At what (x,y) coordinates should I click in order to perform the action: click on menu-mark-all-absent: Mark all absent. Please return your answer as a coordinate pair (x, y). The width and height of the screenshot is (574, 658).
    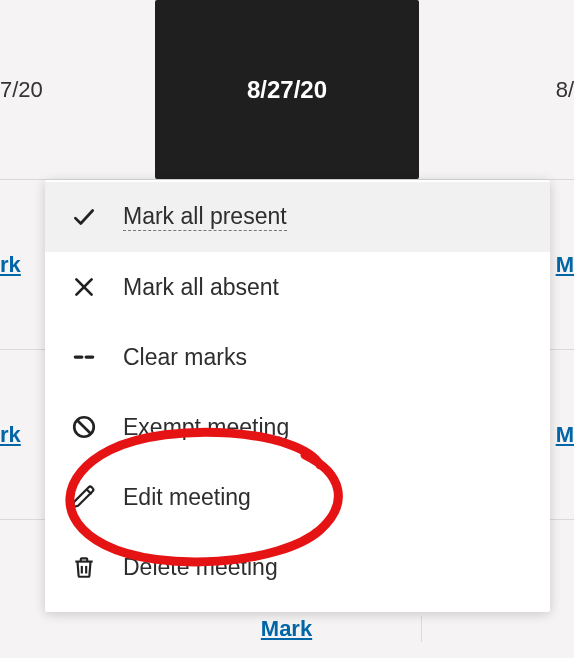
    Looking at the image, I should click on (298, 287).